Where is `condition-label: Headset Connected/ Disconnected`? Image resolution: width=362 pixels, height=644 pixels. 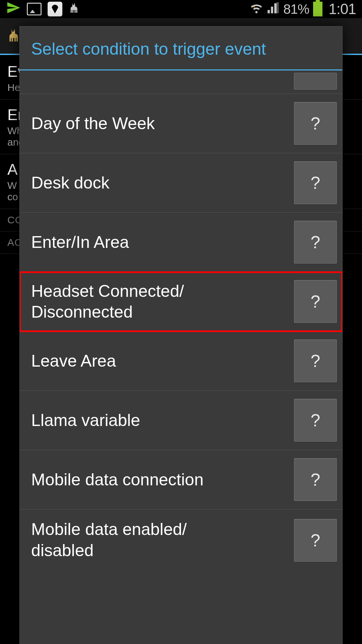 condition-label: Headset Connected/ Disconnected is located at coordinates (163, 302).